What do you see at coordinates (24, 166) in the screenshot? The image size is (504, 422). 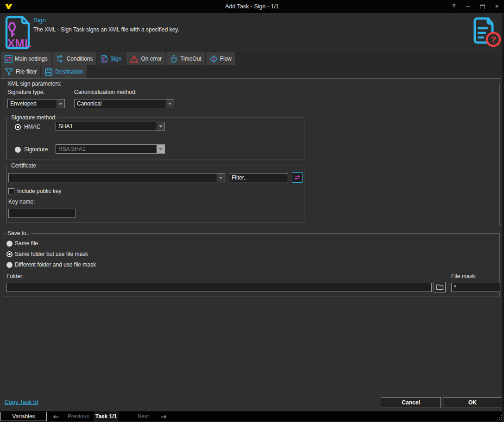 I see `group-label: Certificate` at bounding box center [24, 166].